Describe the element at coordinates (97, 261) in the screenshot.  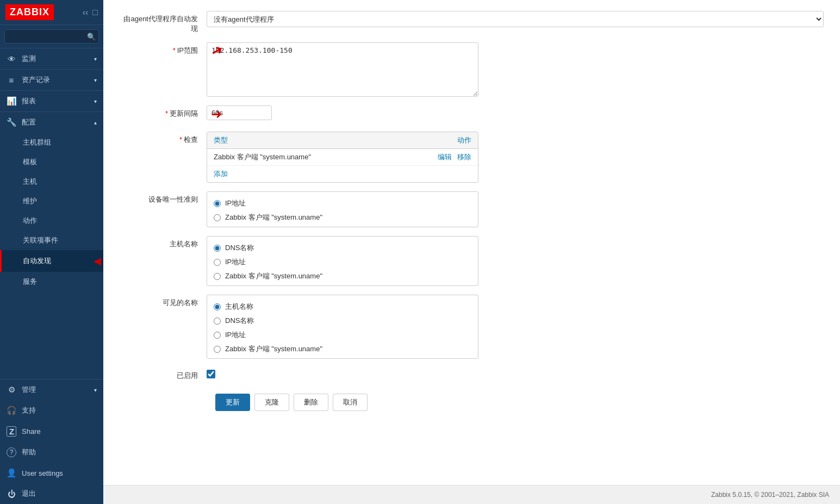
I see `active-arrow-icon: ◀` at that location.